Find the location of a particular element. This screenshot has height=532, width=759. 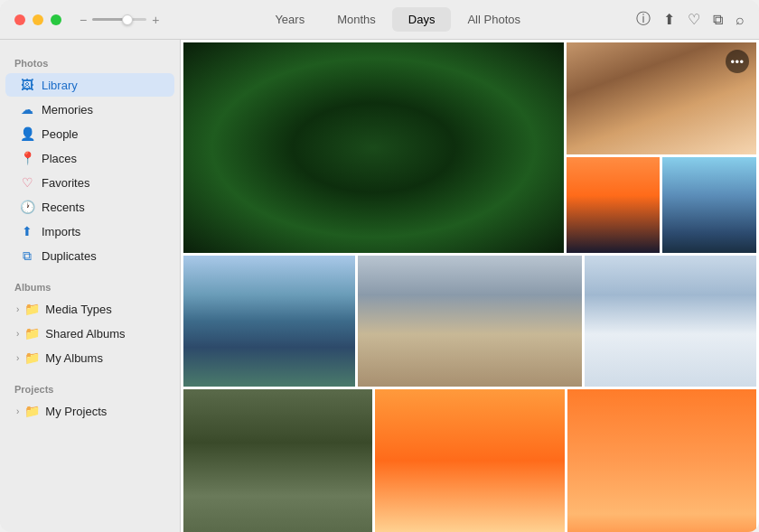

photo-mountain-lady is located at coordinates (709, 205).